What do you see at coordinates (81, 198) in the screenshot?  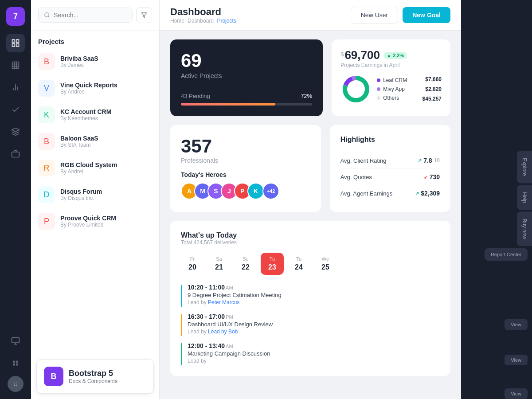 I see `project-by: By Disqus Inc.` at bounding box center [81, 198].